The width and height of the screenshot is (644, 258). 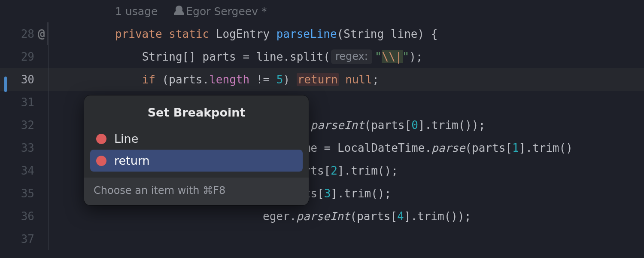 What do you see at coordinates (322, 34) in the screenshot?
I see `code-line: 28 @ private static LogEntry parseLine(S…` at bounding box center [322, 34].